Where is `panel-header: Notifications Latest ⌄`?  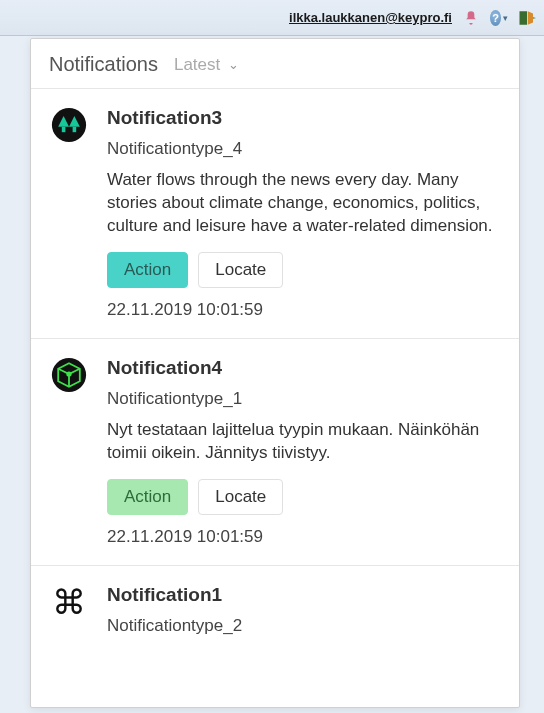 panel-header: Notifications Latest ⌄ is located at coordinates (275, 64).